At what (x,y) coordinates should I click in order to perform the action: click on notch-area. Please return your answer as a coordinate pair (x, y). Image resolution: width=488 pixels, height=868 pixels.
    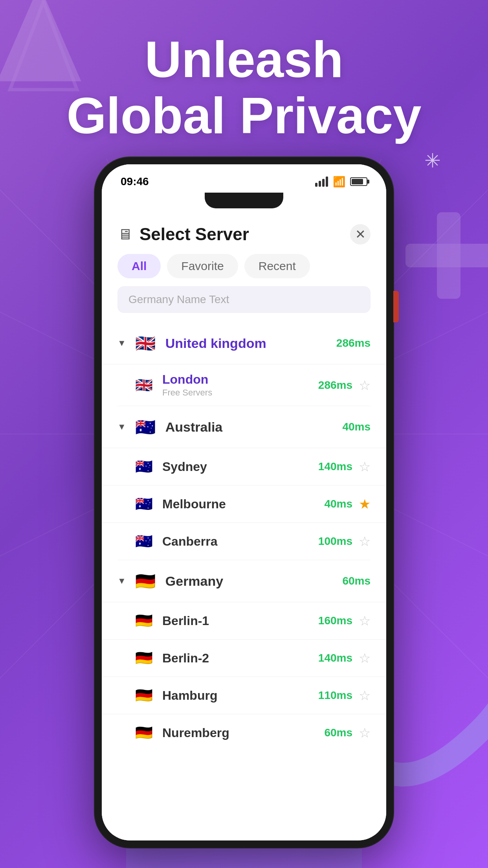
    Looking at the image, I should click on (244, 202).